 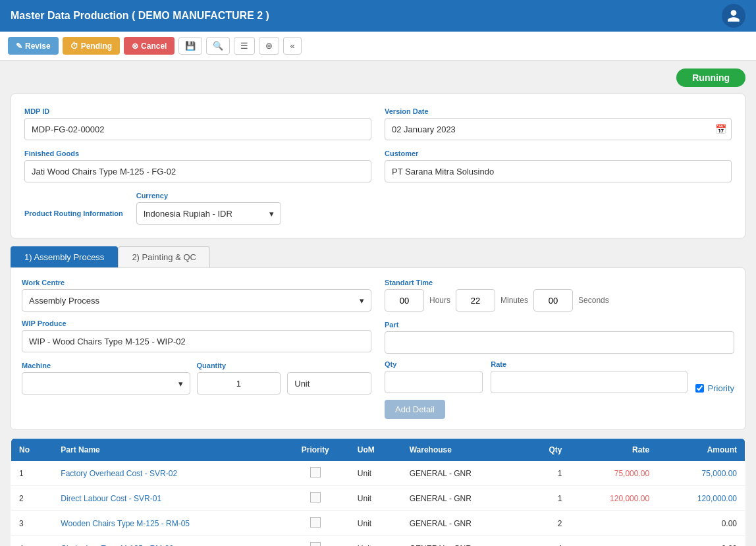 What do you see at coordinates (415, 410) in the screenshot?
I see `add-detail-button: Add Detail` at bounding box center [415, 410].